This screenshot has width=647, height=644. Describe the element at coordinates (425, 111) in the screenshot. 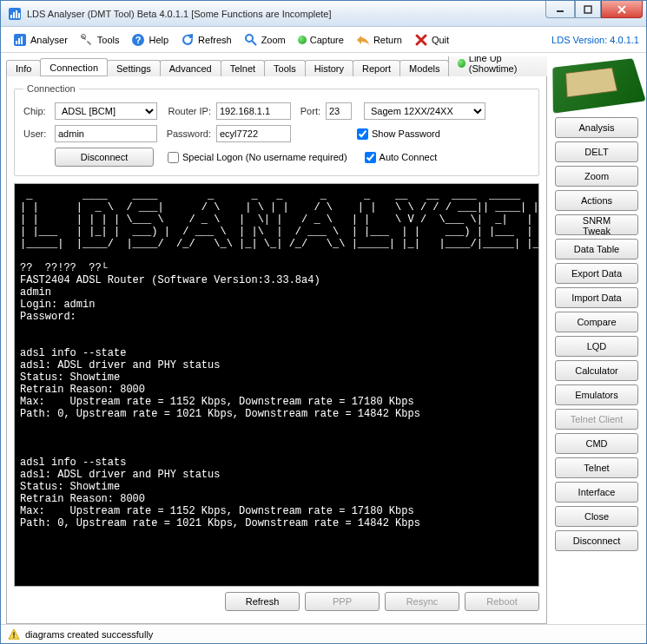

I see `model-select: Sagem 12XX/24XX` at that location.